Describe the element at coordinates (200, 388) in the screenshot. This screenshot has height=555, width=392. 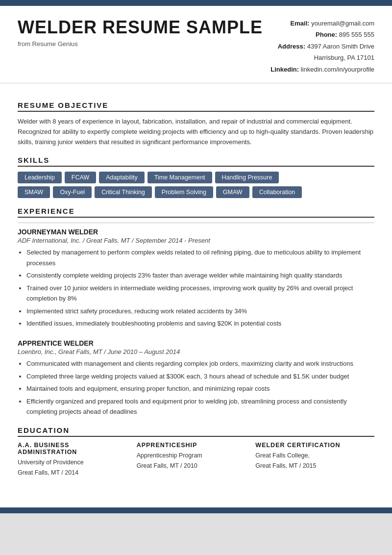
I see `list-item: Maintained tools and equipment, ensuring…` at that location.